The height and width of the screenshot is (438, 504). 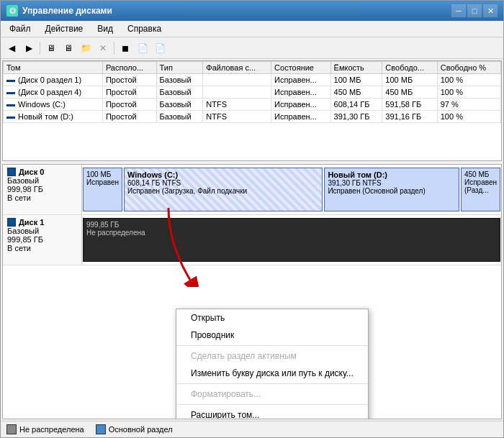 I want to click on disk0-part3: Новый том (D:) 391,30 ГБ NTFS Исправен (…, so click(x=392, y=190).